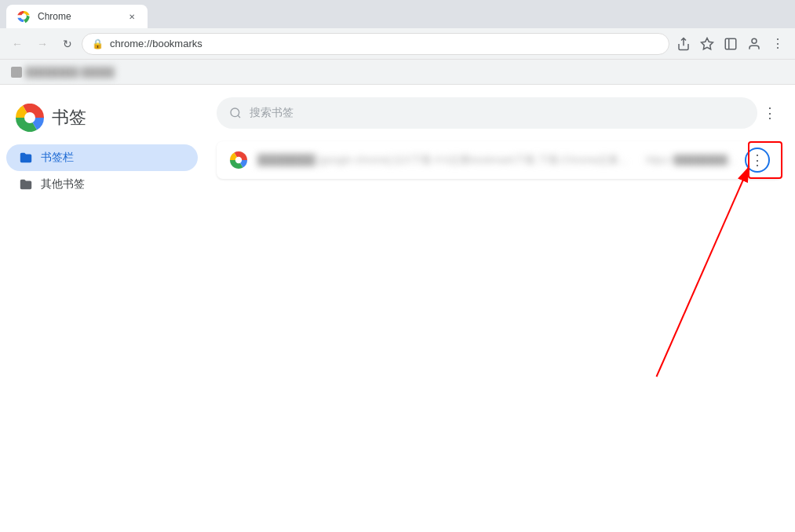 This screenshot has height=532, width=795. I want to click on tab-close-button: ✕, so click(132, 16).